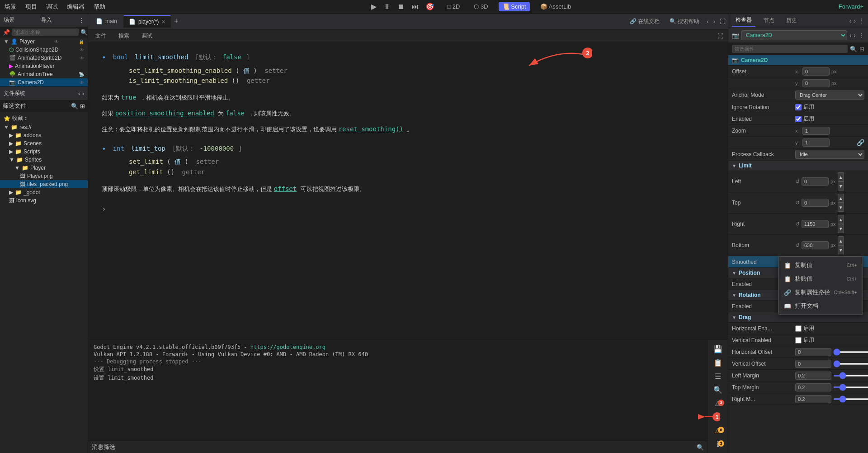  What do you see at coordinates (44, 192) in the screenshot?
I see `godot-folder-item: ▶📁 _godot` at bounding box center [44, 192].